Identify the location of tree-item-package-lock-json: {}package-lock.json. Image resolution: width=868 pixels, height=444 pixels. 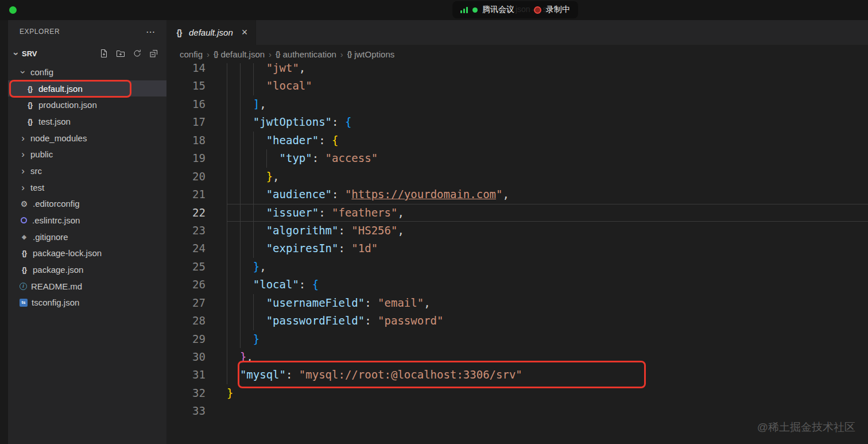
(87, 254).